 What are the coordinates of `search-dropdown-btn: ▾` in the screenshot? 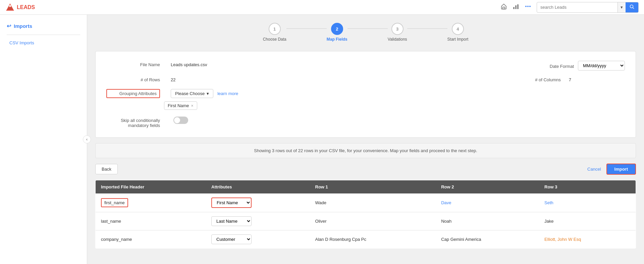 It's located at (622, 7).